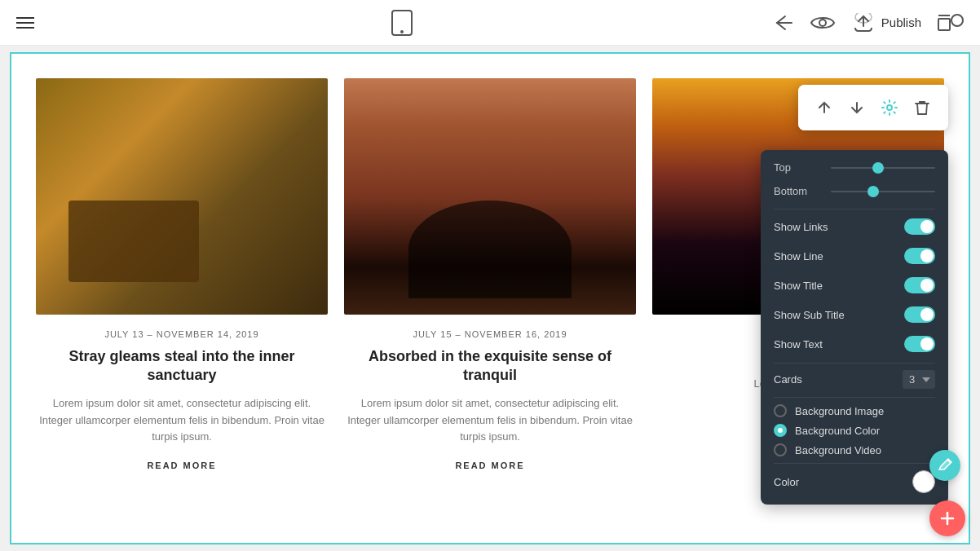  I want to click on delete-button, so click(922, 108).